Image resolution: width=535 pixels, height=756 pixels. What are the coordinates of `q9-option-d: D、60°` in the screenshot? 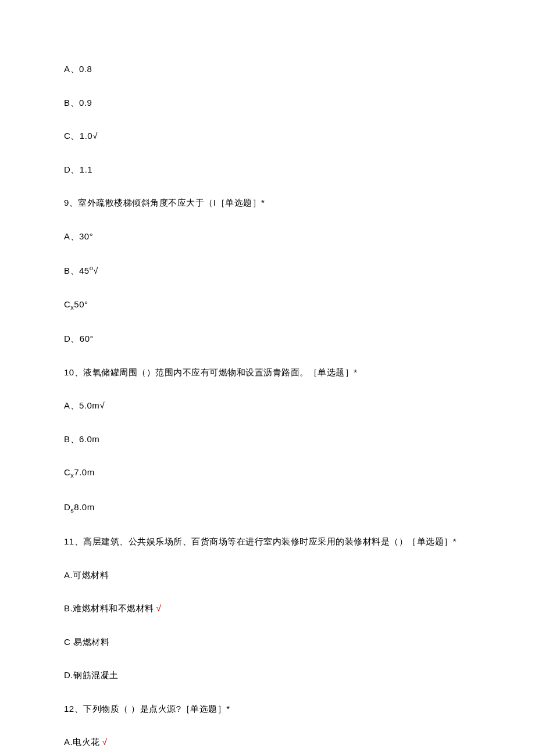 It's located at (268, 339).